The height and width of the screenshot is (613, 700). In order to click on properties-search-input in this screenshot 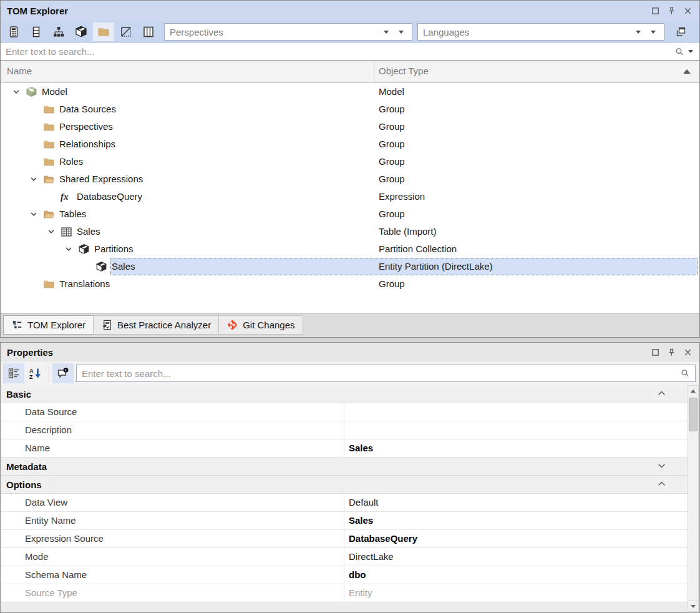, I will do `click(378, 373)`.